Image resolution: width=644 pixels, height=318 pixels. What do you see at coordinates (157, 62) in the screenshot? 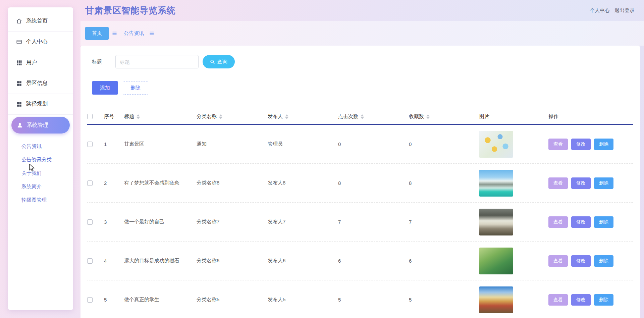
I see `title-search-input` at bounding box center [157, 62].